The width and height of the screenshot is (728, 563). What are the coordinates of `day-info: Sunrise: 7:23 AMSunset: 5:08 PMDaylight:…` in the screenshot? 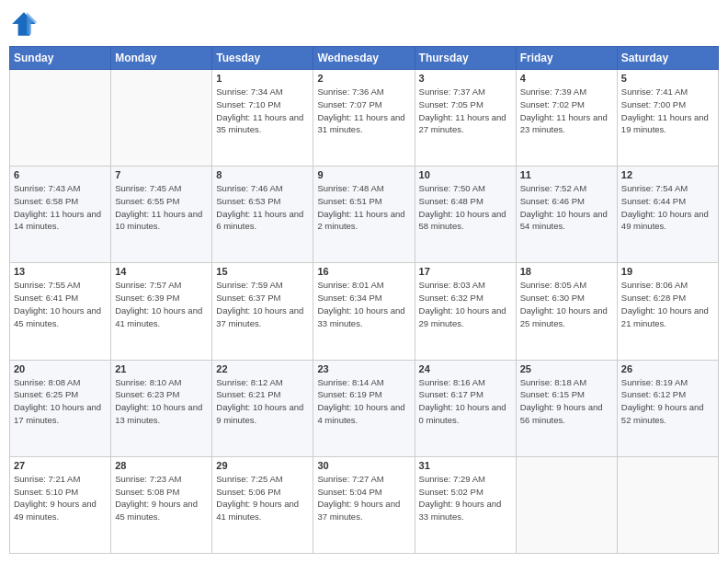 It's located at (162, 499).